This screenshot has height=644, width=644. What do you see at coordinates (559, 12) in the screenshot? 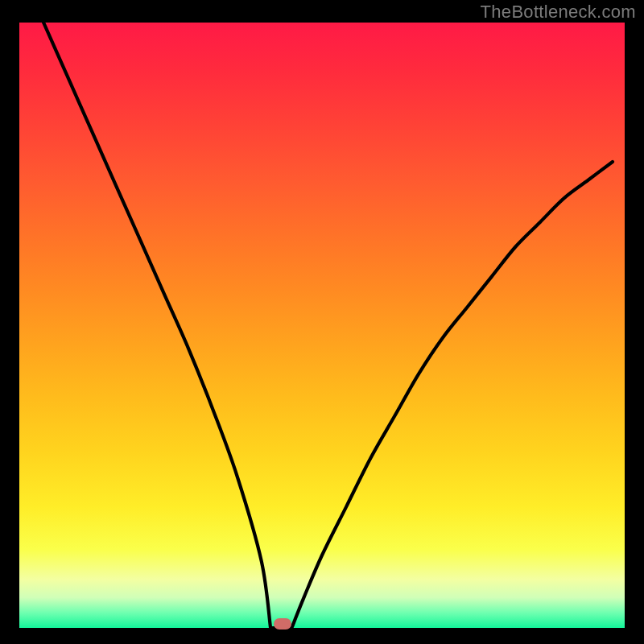
I see `watermark-text: TheBottleneck.com` at bounding box center [559, 12].